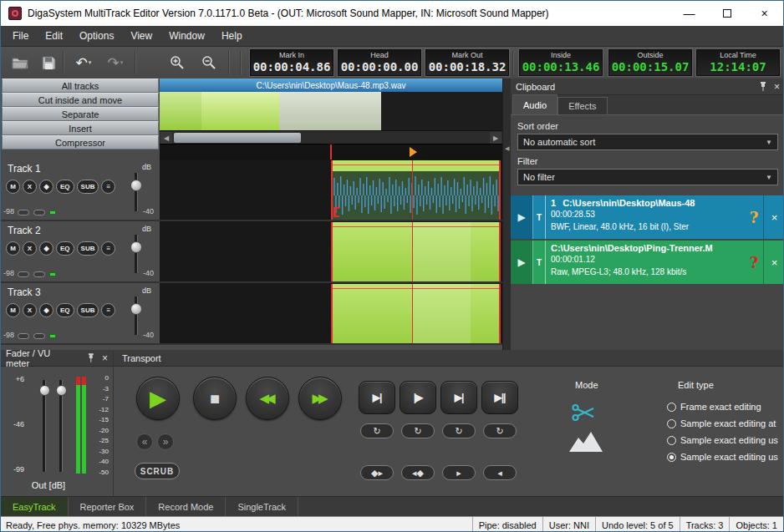  I want to click on playhead-marker, so click(331, 152).